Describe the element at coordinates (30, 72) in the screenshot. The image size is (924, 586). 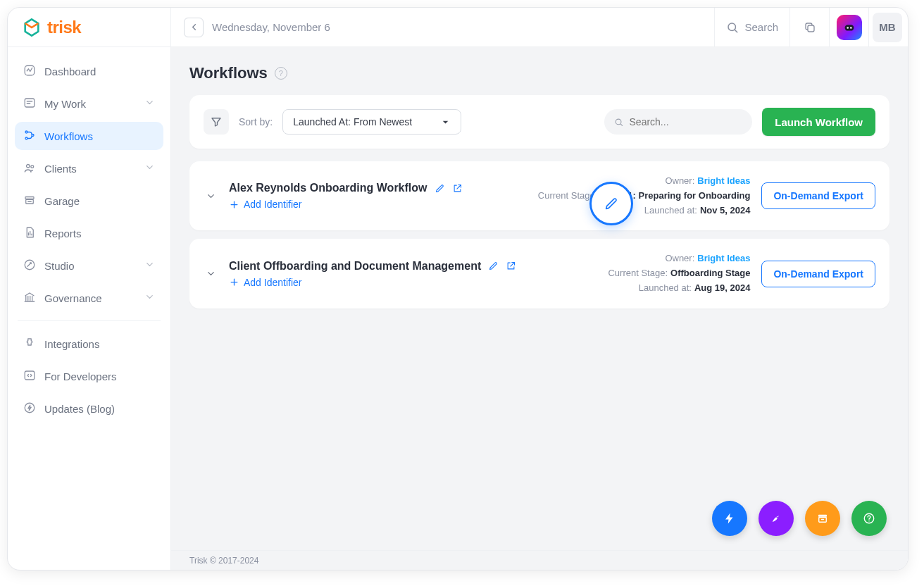
I see `activity-icon` at that location.